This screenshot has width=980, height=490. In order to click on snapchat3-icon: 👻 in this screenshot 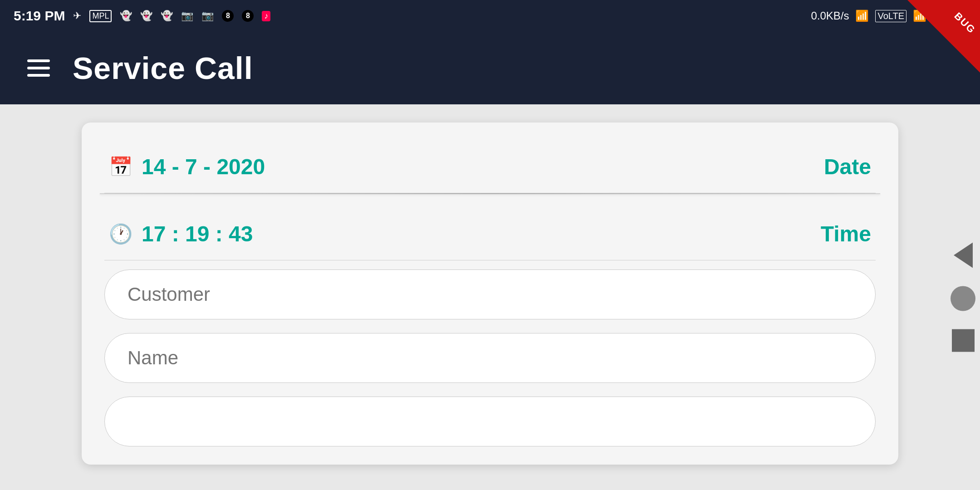, I will do `click(167, 16)`.